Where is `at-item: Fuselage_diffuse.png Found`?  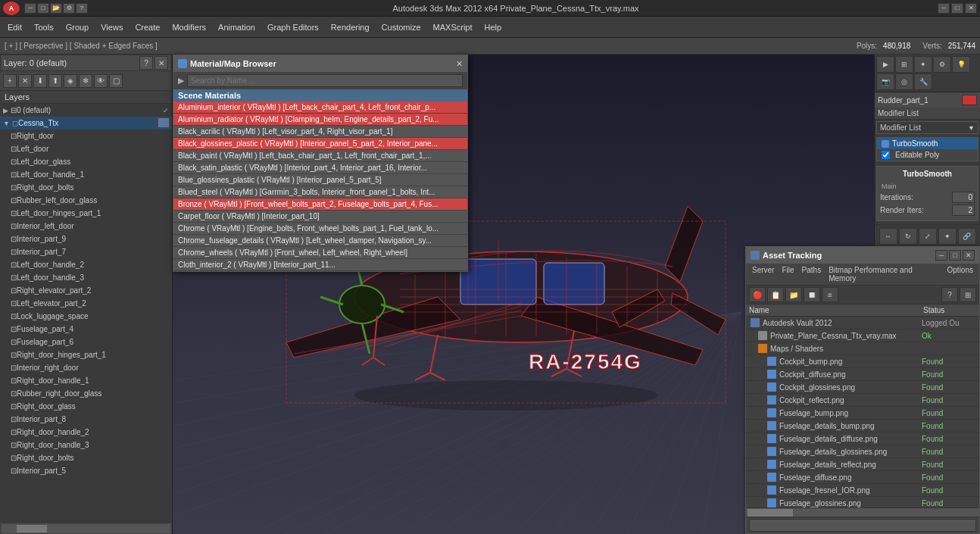 at-item: Fuselage_diffuse.png Found is located at coordinates (863, 477).